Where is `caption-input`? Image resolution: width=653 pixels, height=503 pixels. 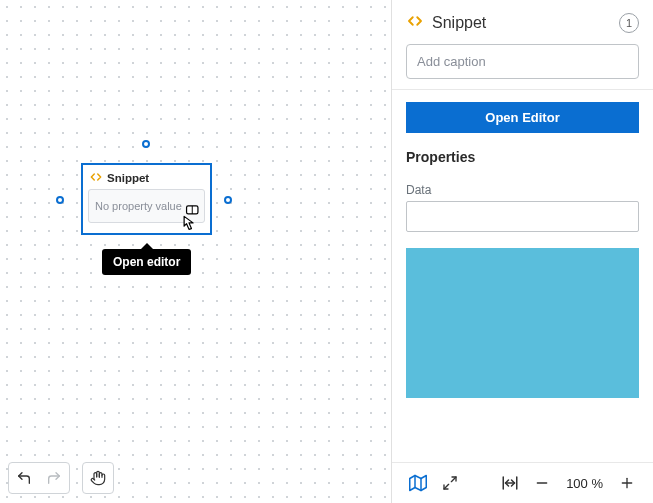
caption-input is located at coordinates (522, 62).